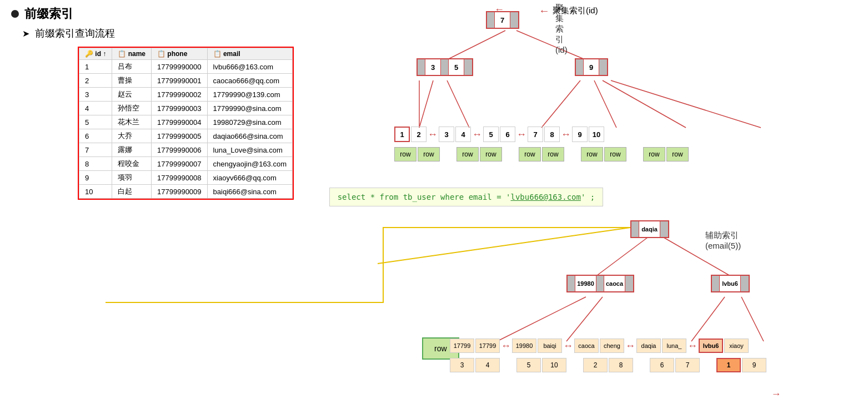 The height and width of the screenshot is (404, 868). I want to click on table-cell: 17799990@139.com, so click(250, 94).